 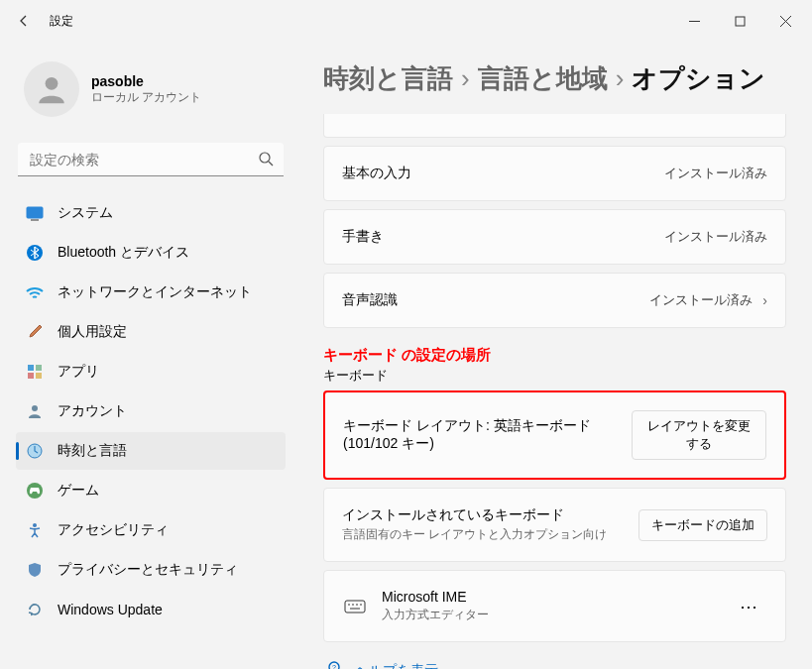 What do you see at coordinates (35, 372) in the screenshot?
I see `apps-icon` at bounding box center [35, 372].